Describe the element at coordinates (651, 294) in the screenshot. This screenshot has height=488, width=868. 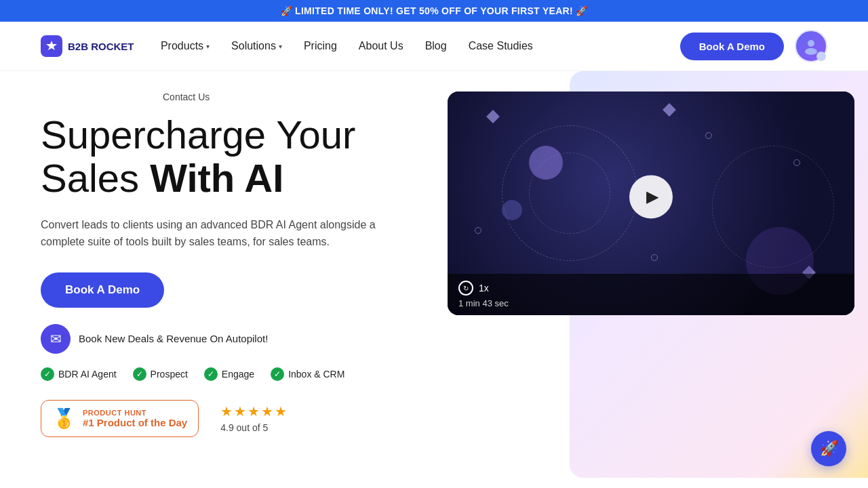
I see `video-controls: ↻ 1x 1 min 43 sec` at that location.